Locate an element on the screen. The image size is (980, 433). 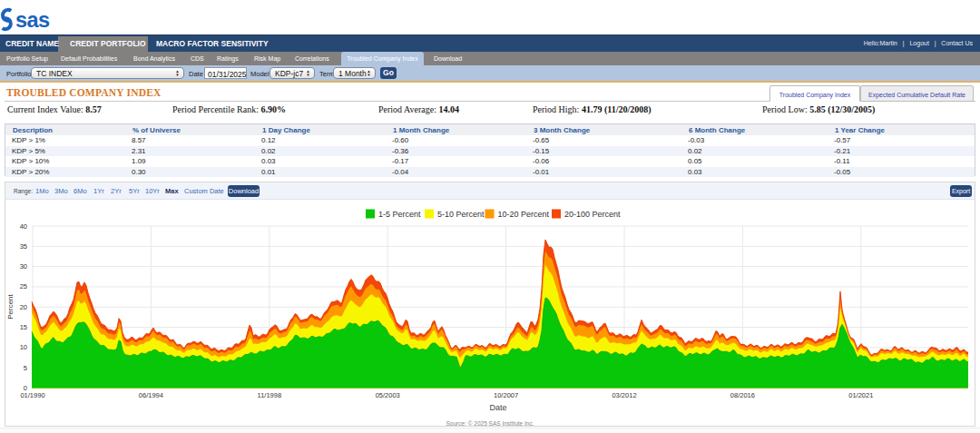
svg-text: 10 is located at coordinates (24, 347).